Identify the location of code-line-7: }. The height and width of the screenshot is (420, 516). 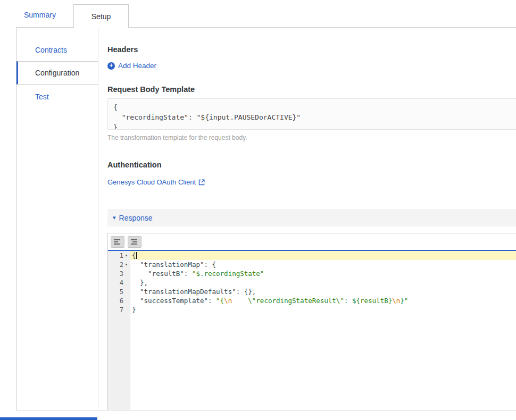
(323, 309).